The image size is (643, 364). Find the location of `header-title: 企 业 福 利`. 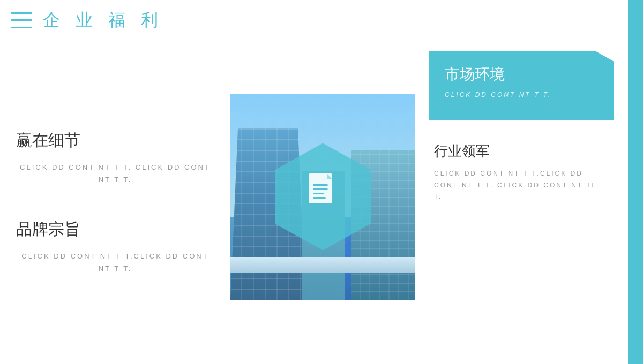

header-title: 企 业 福 利 is located at coordinates (103, 20).